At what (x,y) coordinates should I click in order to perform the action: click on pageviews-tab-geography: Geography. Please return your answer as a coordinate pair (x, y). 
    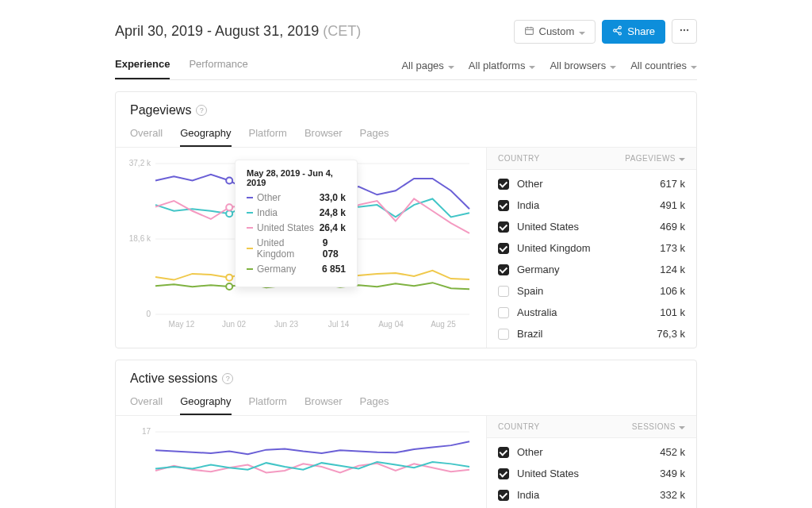
    Looking at the image, I should click on (205, 137).